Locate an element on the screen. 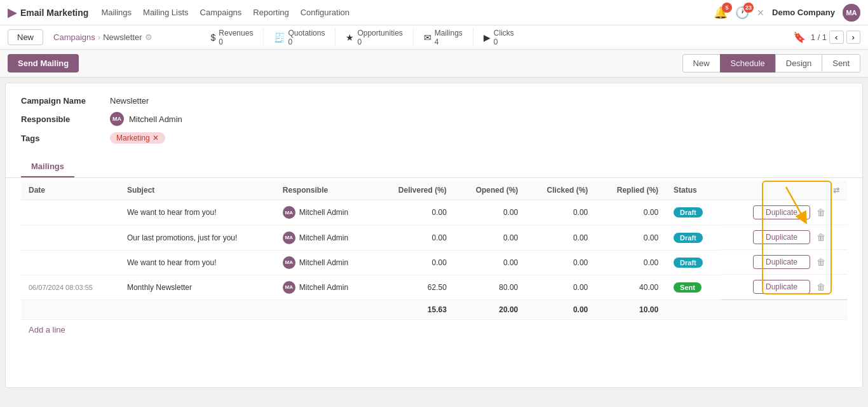  cell-delivered: 0.00 is located at coordinates (415, 213).